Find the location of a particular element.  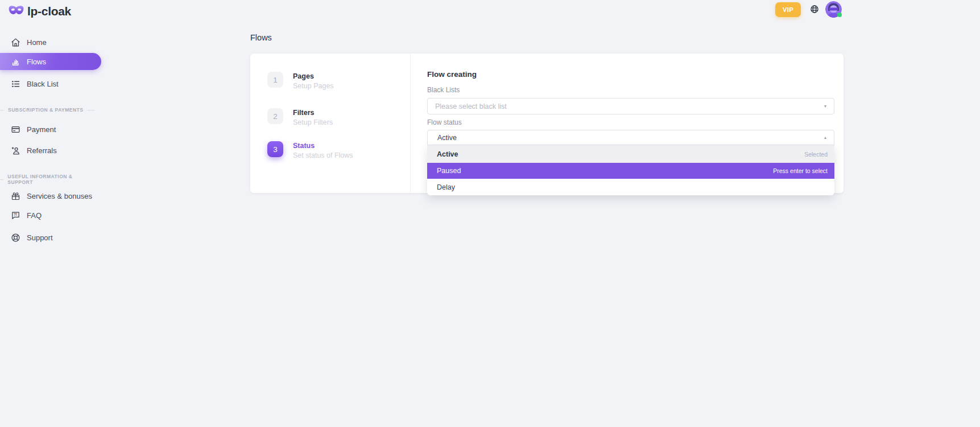

sidebar-item-label: Support is located at coordinates (40, 238).